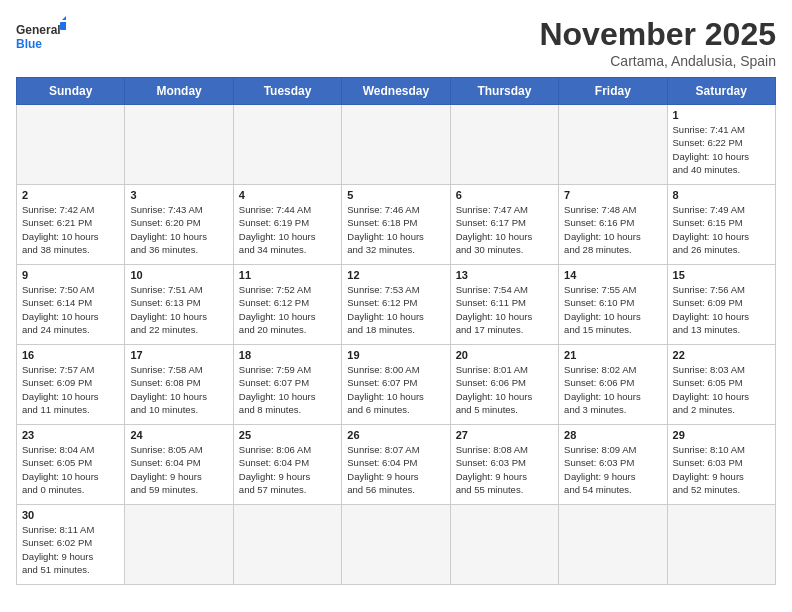 This screenshot has width=792, height=612. I want to click on day-number: 14, so click(612, 275).